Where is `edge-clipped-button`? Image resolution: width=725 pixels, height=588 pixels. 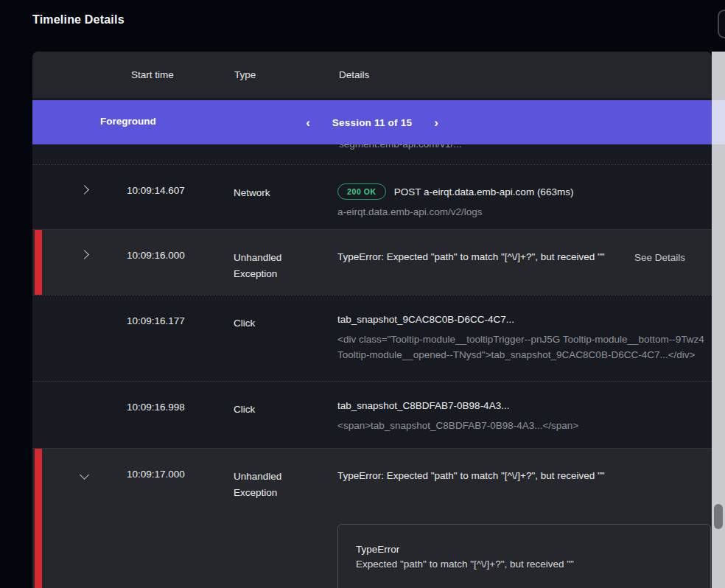 edge-clipped-button is located at coordinates (721, 24).